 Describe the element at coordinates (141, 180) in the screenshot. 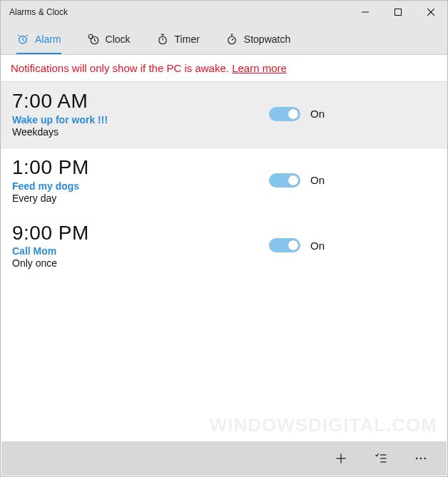

I see `alarm-info: 1:00 PM Feed my dogs Every day` at that location.